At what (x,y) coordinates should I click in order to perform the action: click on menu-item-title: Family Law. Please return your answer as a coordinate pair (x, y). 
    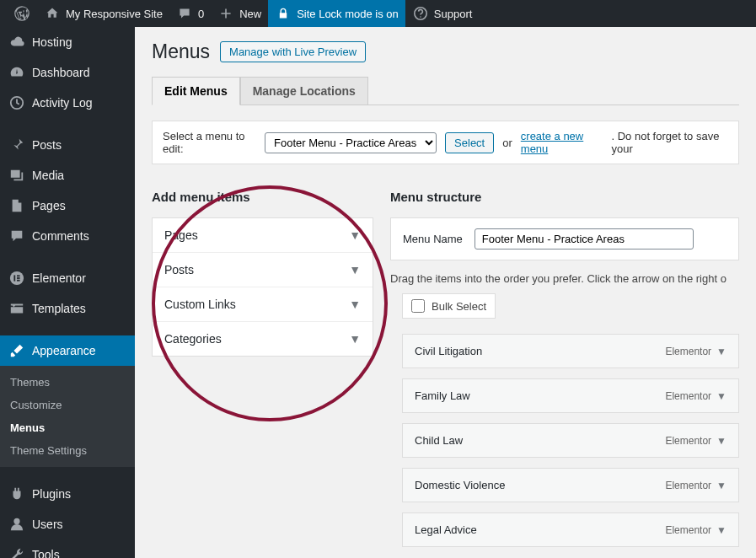
    Looking at the image, I should click on (442, 396).